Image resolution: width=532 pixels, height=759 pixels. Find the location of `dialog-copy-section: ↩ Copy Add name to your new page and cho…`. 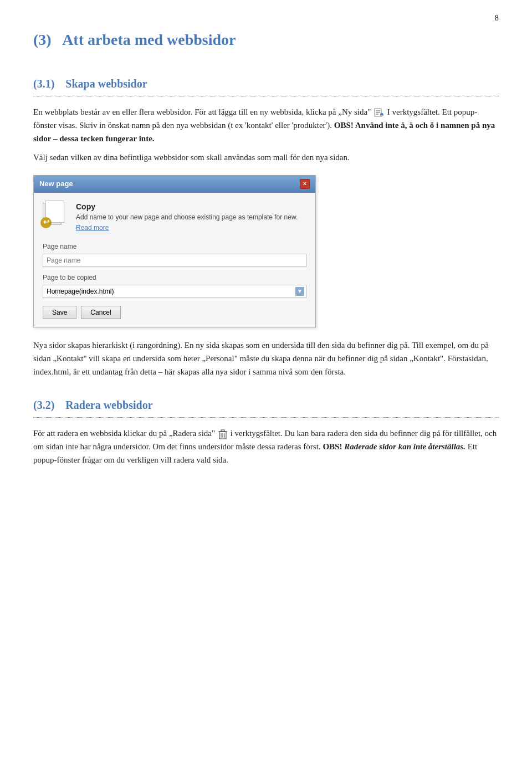

dialog-copy-section: ↩ Copy Add name to your new page and cho… is located at coordinates (175, 217).